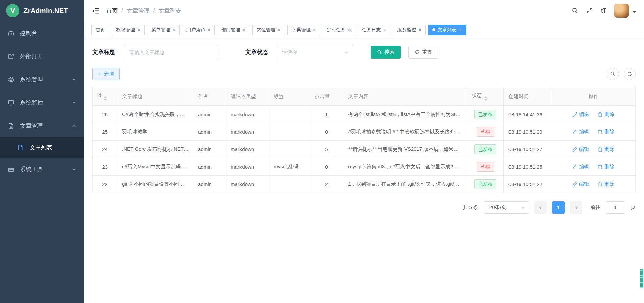 Image resolution: width=644 pixels, height=303 pixels. I want to click on sidebar-item-system-monitor: 系统监控, so click(42, 103).